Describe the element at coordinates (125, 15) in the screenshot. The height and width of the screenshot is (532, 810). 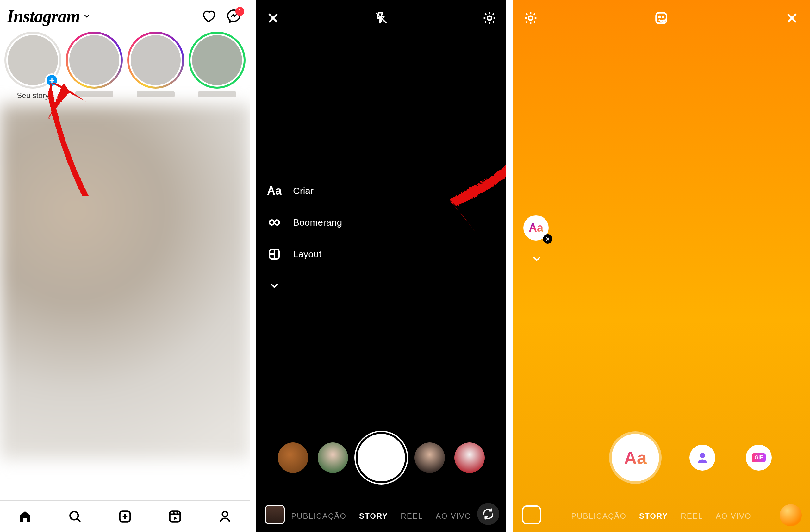
I see `home-header: Instagram 1` at that location.